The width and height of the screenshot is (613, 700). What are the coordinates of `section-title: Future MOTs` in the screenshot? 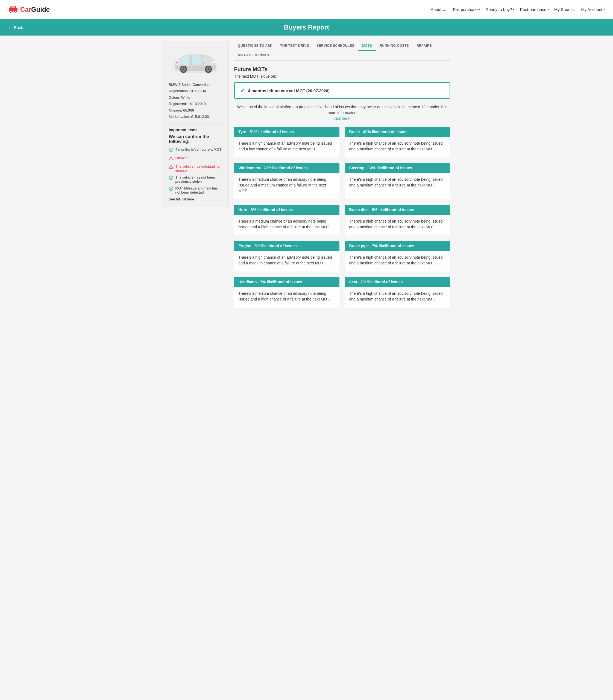 It's located at (342, 69).